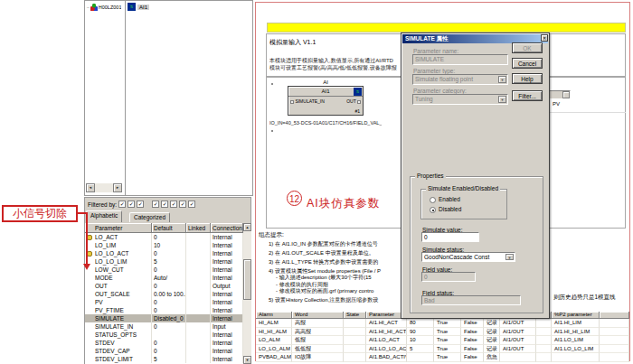 The width and height of the screenshot is (633, 364). What do you see at coordinates (336, 300) in the screenshot?
I see `tip-line: 5) 设置History Collection,注意数据压缩参数设` at bounding box center [336, 300].